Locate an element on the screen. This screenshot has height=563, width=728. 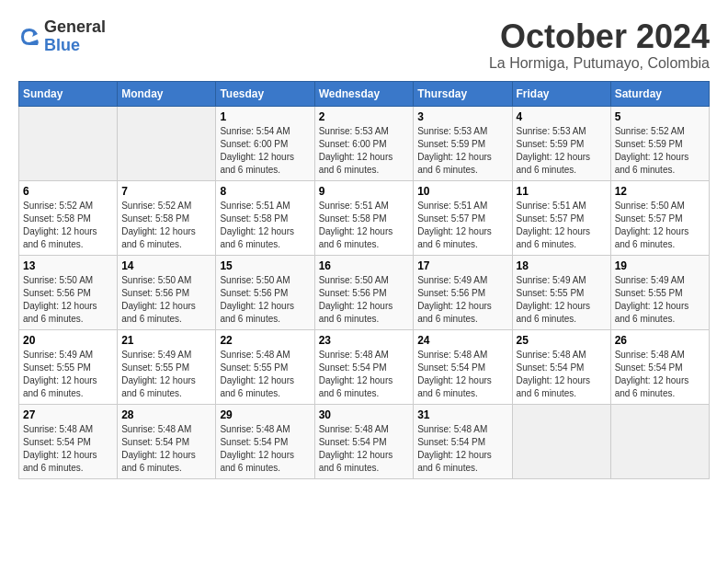
header-row: Sunday Monday Tuesday Wednesday Thursday… is located at coordinates (364, 94).